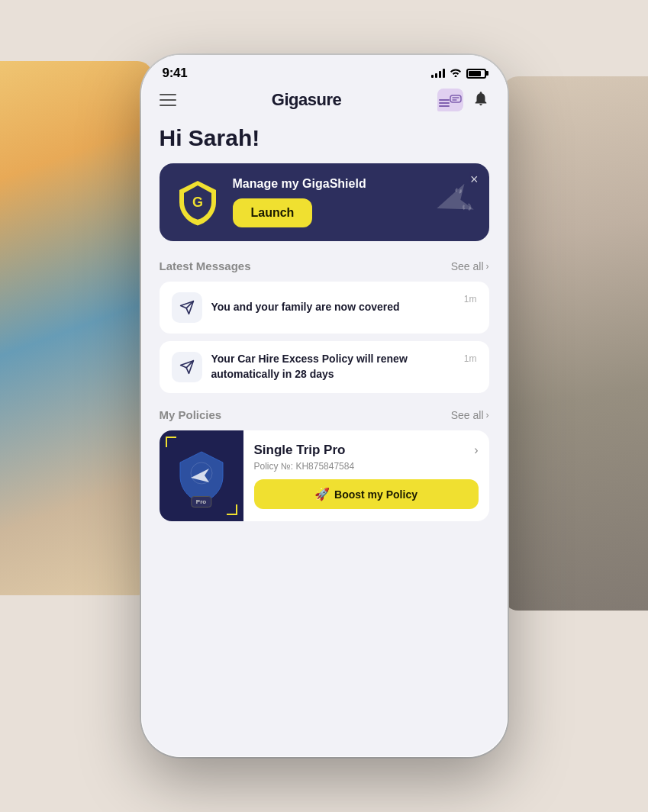 Image resolution: width=648 pixels, height=812 pixels. I want to click on policies-see-all-label: See all, so click(467, 415).